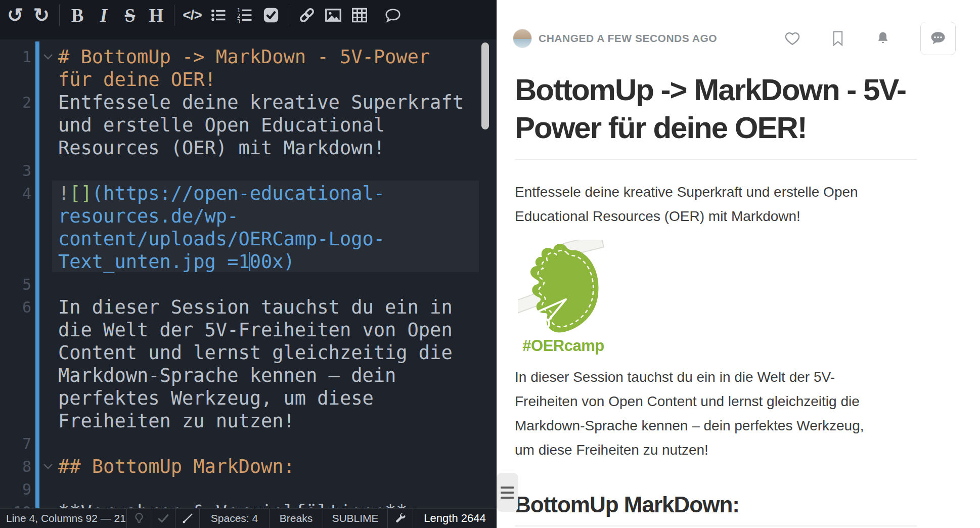 This screenshot has width=980, height=528. What do you see at coordinates (221, 125) in the screenshot?
I see `code-row: und erstelle Open Educational` at bounding box center [221, 125].